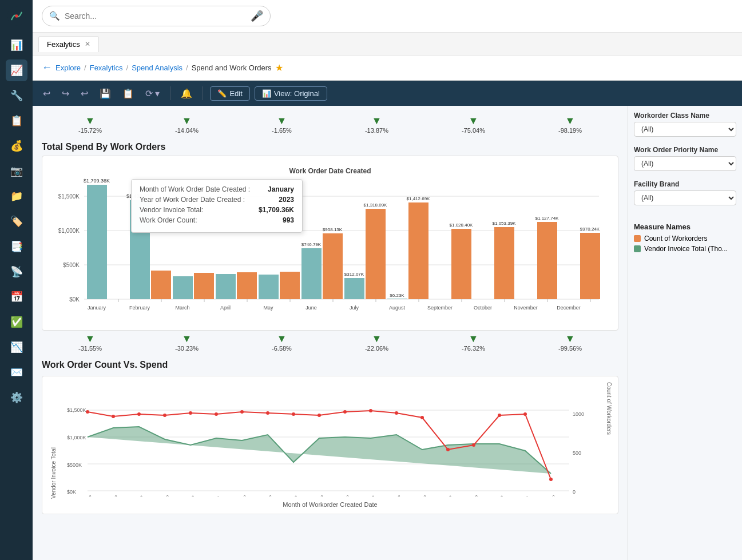 This screenshot has width=742, height=560. I want to click on sidebar-icon-camera: 📷, so click(17, 171).